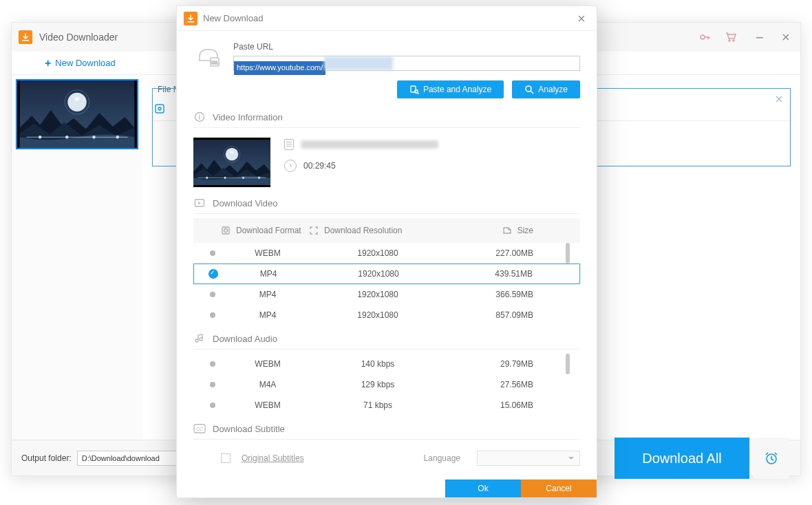 This screenshot has height=505, width=812. What do you see at coordinates (442, 458) in the screenshot?
I see `language-label: Language` at bounding box center [442, 458].